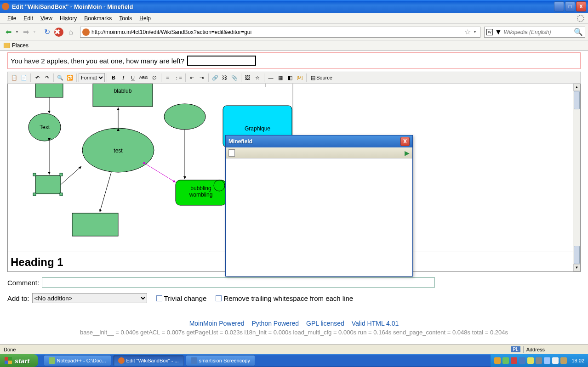 This screenshot has height=367, width=588. Describe the element at coordinates (90, 298) in the screenshot. I see `addto-select: <No addition>` at that location.